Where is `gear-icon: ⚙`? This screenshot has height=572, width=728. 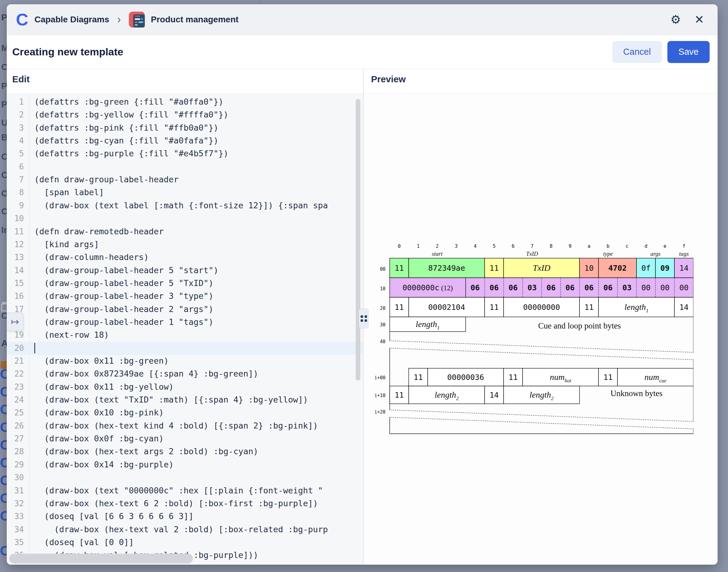
gear-icon: ⚙ is located at coordinates (676, 19).